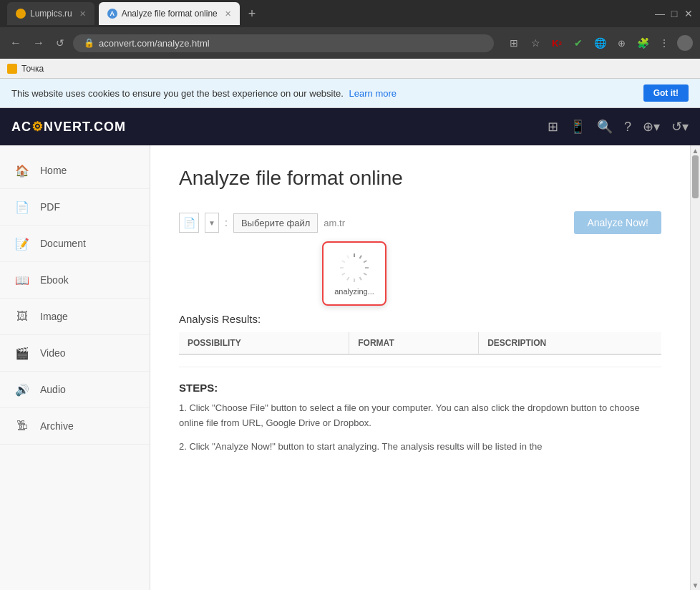  I want to click on sidebar-item-document: 📝 Document, so click(74, 243).